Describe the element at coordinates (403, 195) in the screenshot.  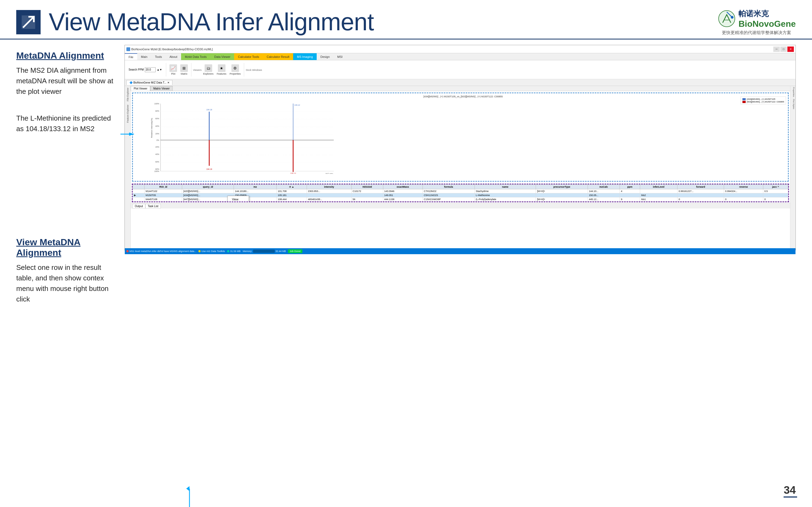
I see `cell-exact-mass: 149.051` at that location.